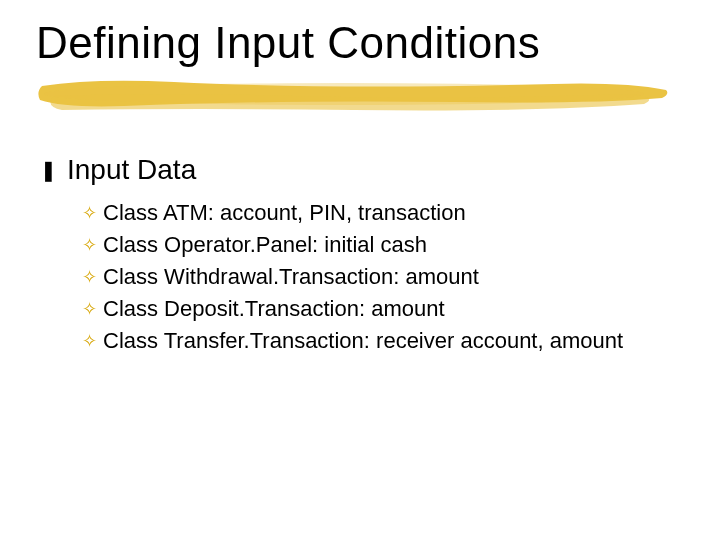  Describe the element at coordinates (371, 277) in the screenshot. I see `list-item: ✧ Class Withdrawal.Transaction: amount` at that location.